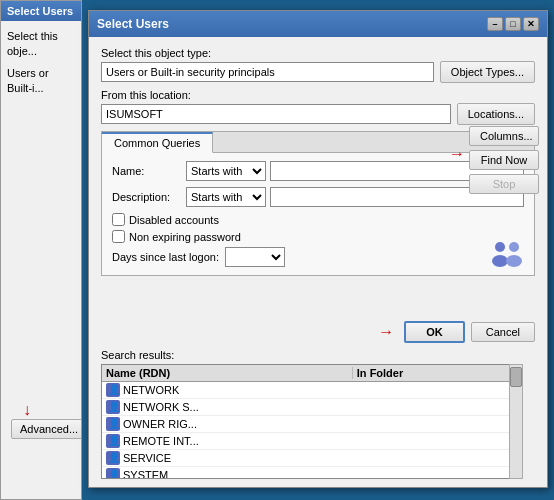  What do you see at coordinates (318, 24) in the screenshot?
I see `dialog-titlebar: Select Users – □ ✕` at bounding box center [318, 24].